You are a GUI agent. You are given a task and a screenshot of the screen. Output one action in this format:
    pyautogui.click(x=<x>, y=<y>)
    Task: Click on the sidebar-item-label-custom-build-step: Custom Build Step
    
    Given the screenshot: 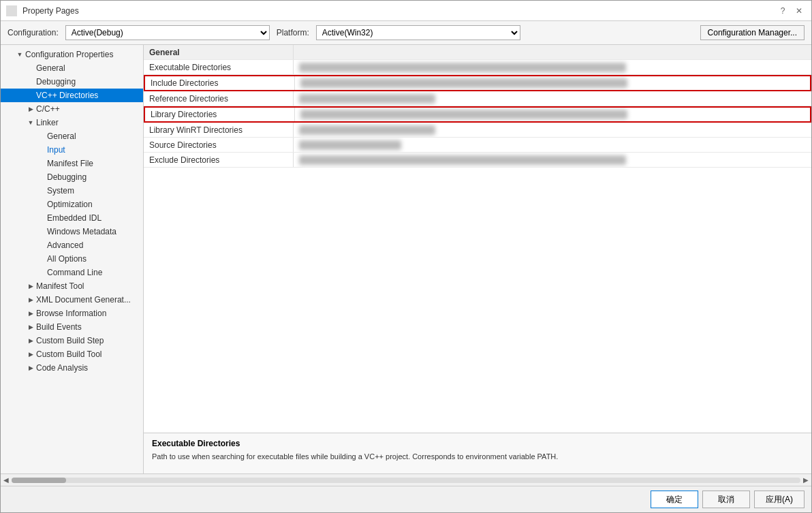 What is the action you would take?
    pyautogui.click(x=69, y=341)
    